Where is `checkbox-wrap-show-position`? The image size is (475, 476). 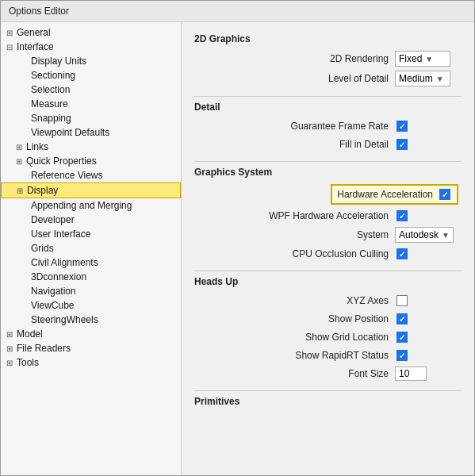
checkbox-wrap-show-position is located at coordinates (402, 319).